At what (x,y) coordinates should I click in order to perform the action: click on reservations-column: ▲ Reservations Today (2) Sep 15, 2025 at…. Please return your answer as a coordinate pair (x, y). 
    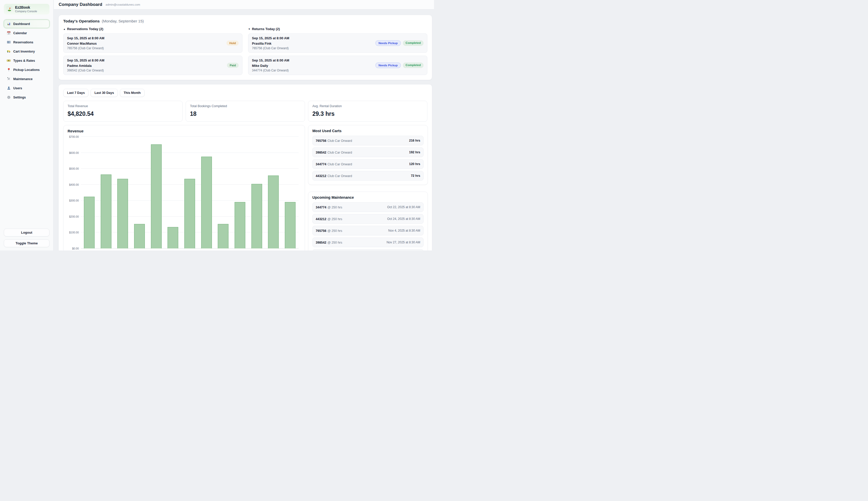
    Looking at the image, I should click on (153, 52).